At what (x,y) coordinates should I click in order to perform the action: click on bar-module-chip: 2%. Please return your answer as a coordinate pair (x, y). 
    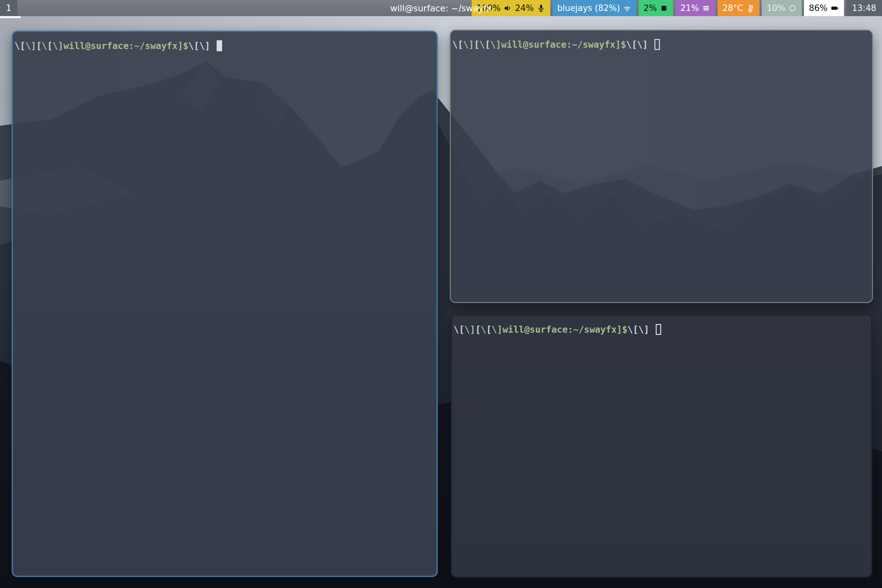
    Looking at the image, I should click on (656, 8).